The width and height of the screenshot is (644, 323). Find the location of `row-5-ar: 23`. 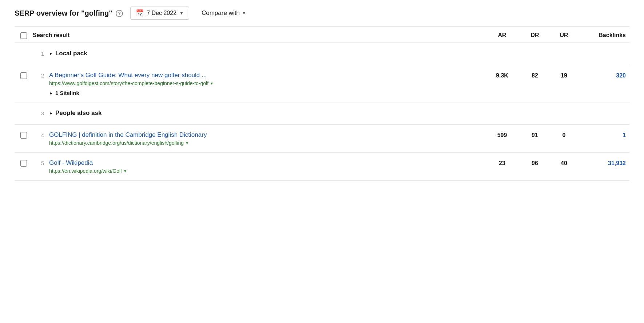

row-5-ar: 23 is located at coordinates (502, 163).